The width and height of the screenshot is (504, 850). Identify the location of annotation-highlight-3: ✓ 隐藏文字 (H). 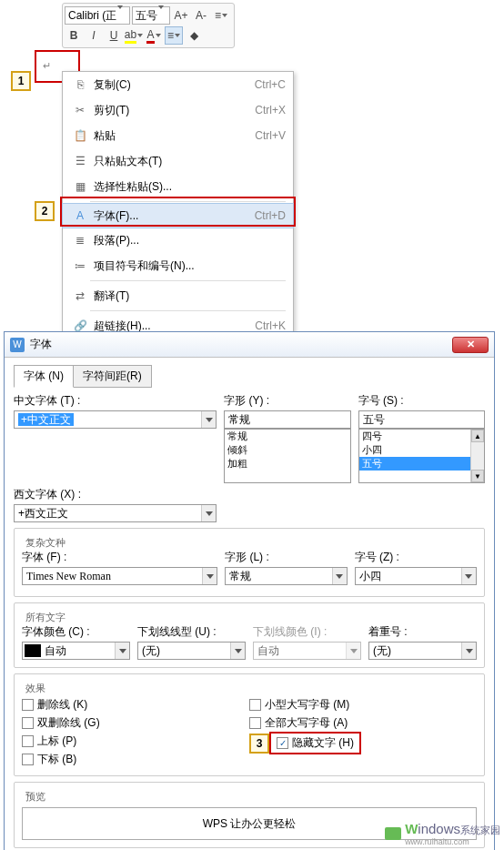
(315, 743).